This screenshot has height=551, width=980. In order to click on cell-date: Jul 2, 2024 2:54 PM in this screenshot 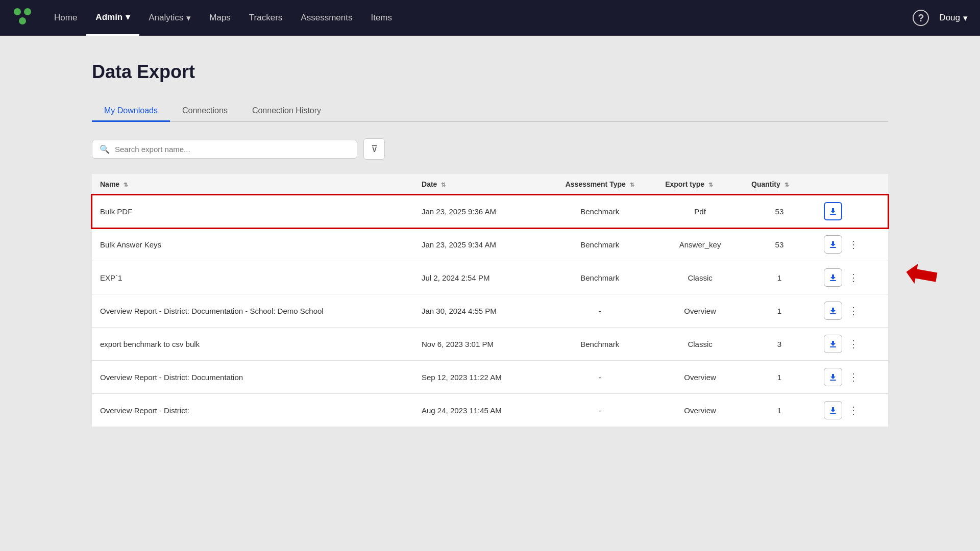, I will do `click(478, 278)`.